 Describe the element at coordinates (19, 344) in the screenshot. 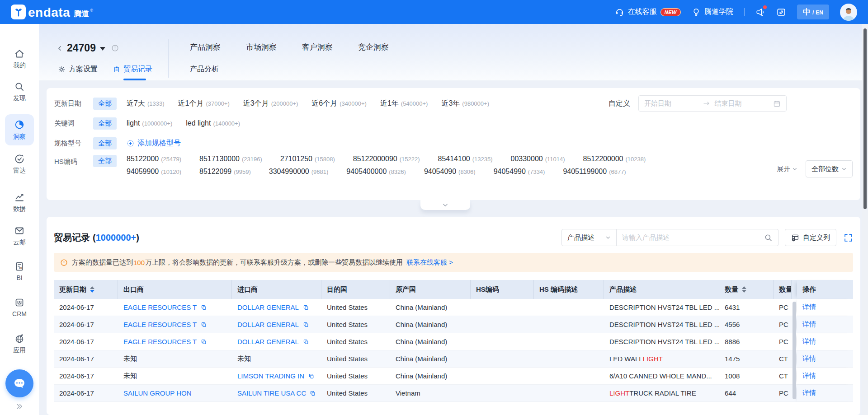

I see `sidebar-item-apps: 应用` at that location.